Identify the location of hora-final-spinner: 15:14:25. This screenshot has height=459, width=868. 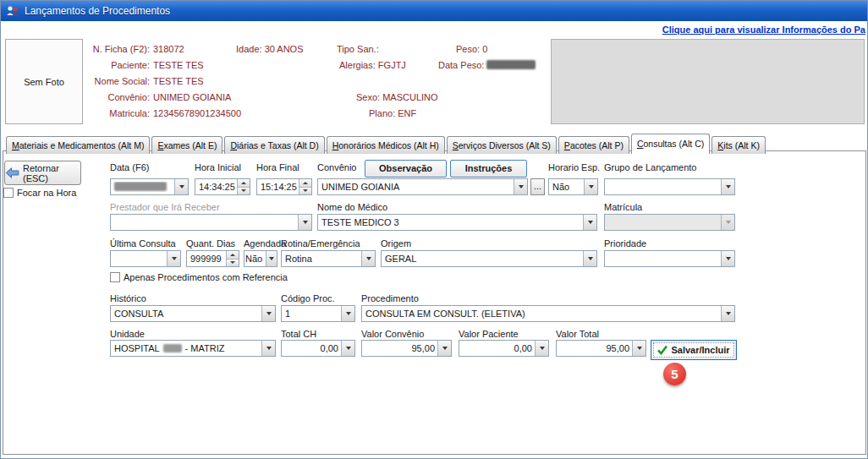
(284, 187).